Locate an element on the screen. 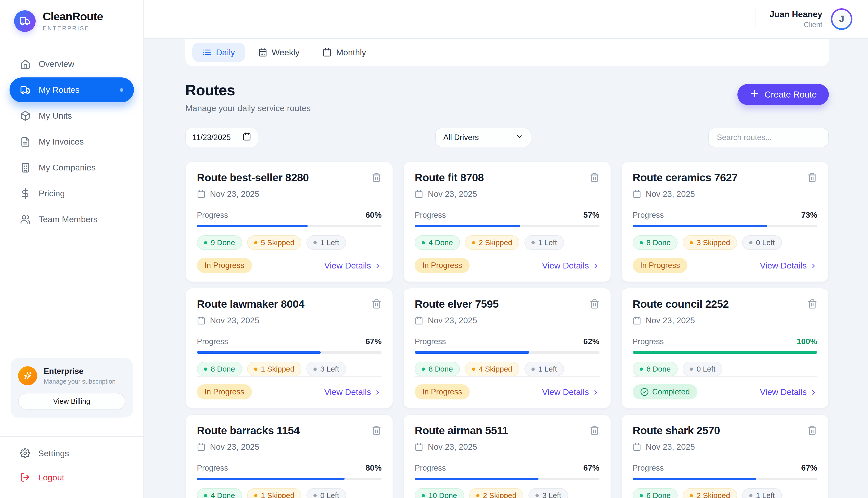  route-name: Route council 2252 is located at coordinates (681, 304).